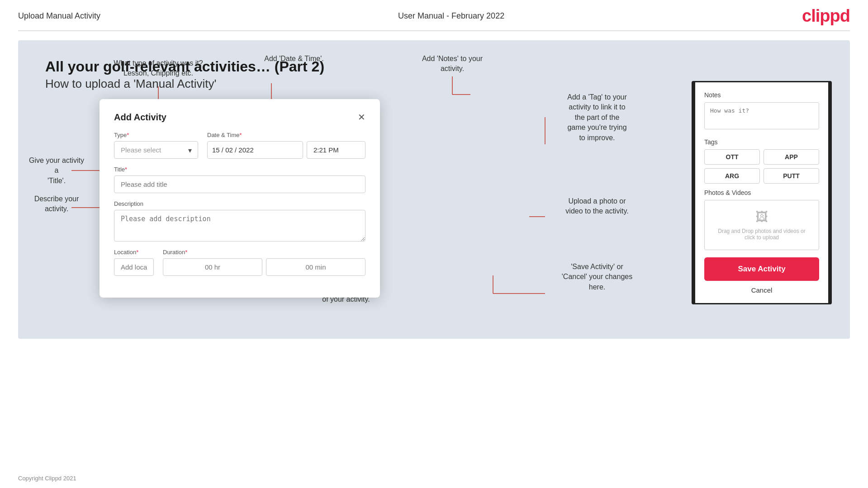 The image size is (868, 488). I want to click on photos-dropzone: 🖼 Drag and Drop photos and videos or cli…, so click(762, 225).